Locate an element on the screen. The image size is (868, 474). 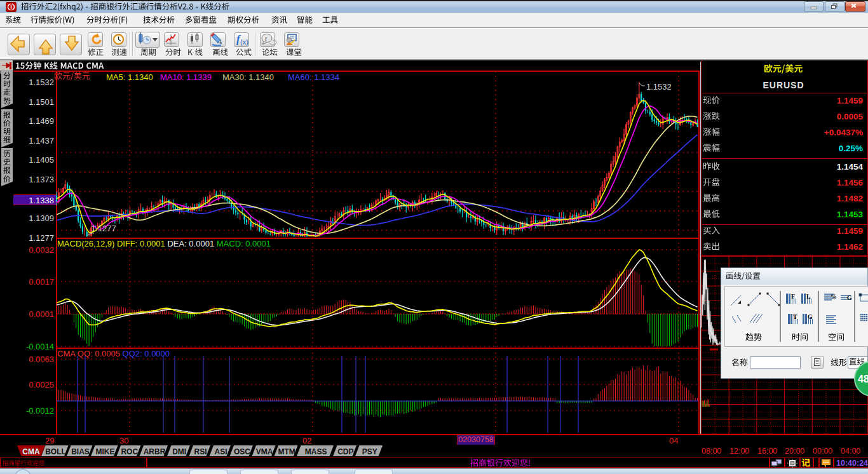
svg-text: PSY is located at coordinates (370, 452).